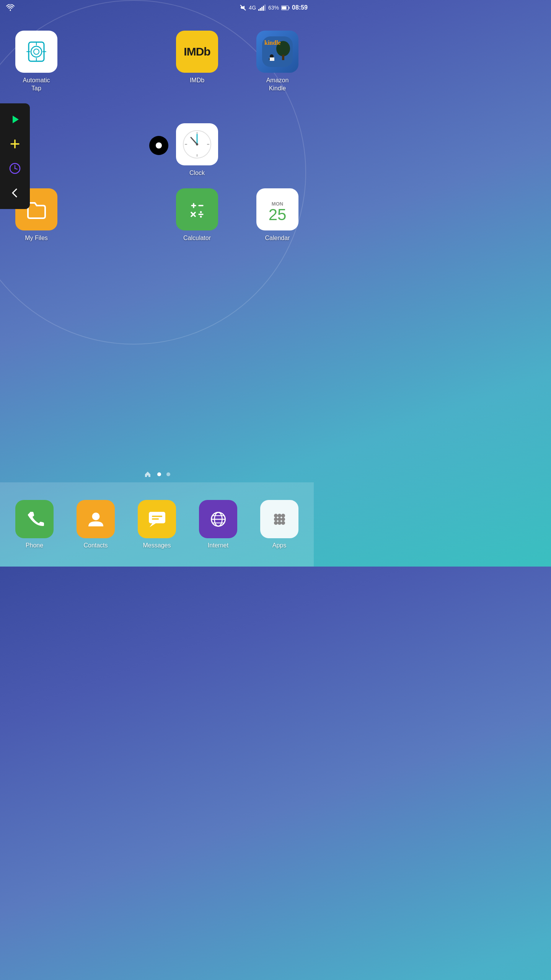 The height and width of the screenshot is (980, 551). Describe the element at coordinates (15, 156) in the screenshot. I see `side-toolbar` at that location.